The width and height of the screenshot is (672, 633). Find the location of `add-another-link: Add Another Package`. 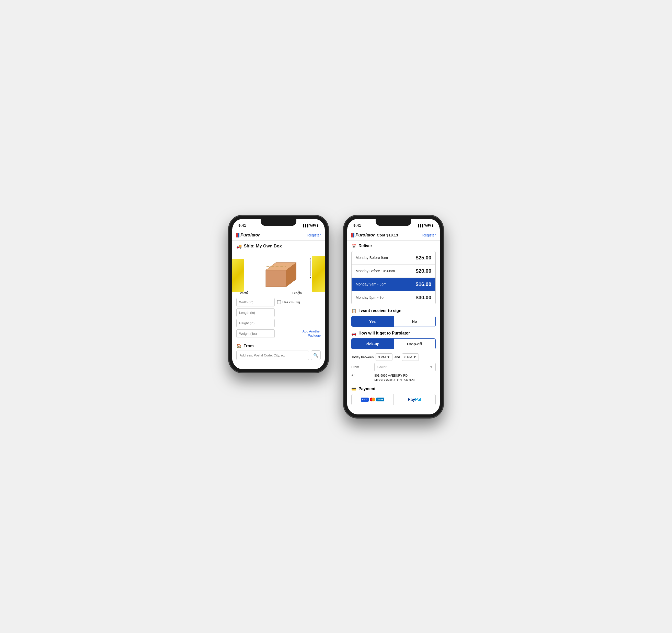

add-another-link: Add Another Package is located at coordinates (307, 334).